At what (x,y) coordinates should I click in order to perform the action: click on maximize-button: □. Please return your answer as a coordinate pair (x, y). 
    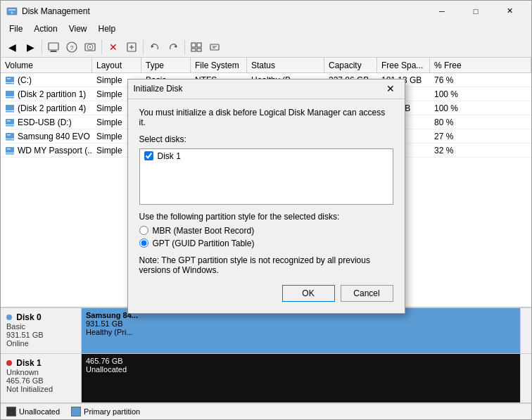
    Looking at the image, I should click on (476, 11).